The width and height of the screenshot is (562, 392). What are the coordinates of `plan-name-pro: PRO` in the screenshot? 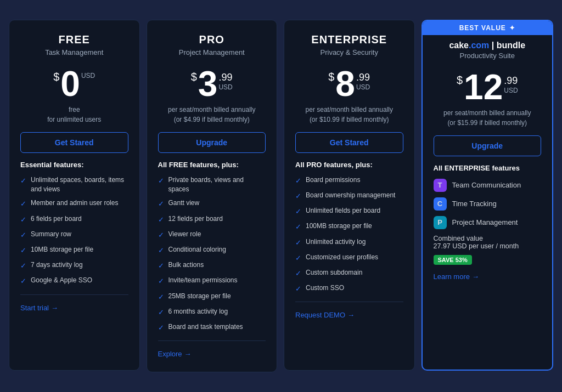 It's located at (212, 39).